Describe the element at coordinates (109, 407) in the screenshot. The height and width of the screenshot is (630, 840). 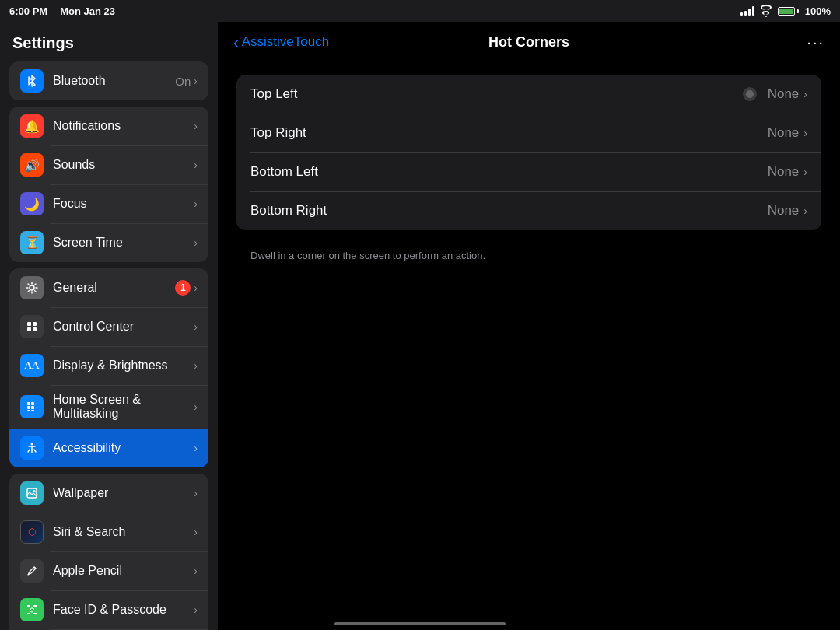
I see `sidebar-item-home-screen: Home Screen & Multitasking ›` at that location.